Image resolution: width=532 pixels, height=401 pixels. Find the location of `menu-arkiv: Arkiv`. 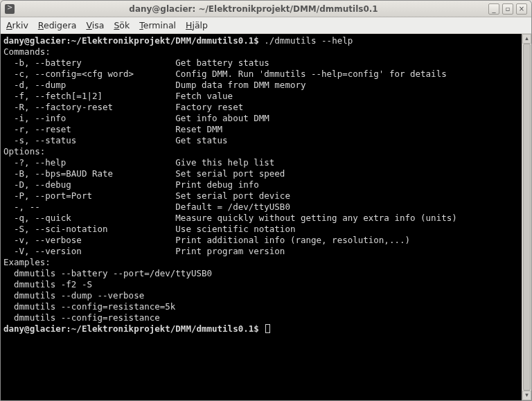

menu-arkiv: Arkiv is located at coordinates (17, 25).